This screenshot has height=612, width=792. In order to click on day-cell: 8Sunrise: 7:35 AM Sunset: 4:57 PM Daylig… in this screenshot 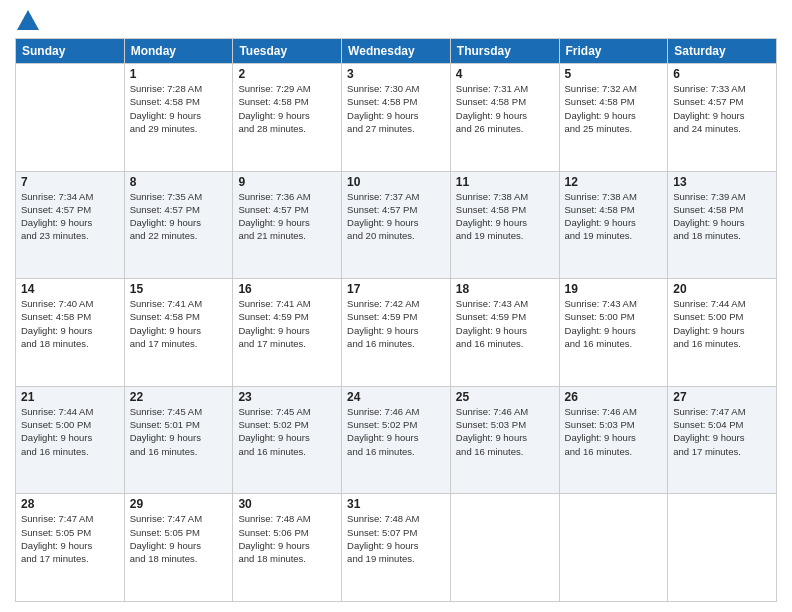, I will do `click(178, 225)`.